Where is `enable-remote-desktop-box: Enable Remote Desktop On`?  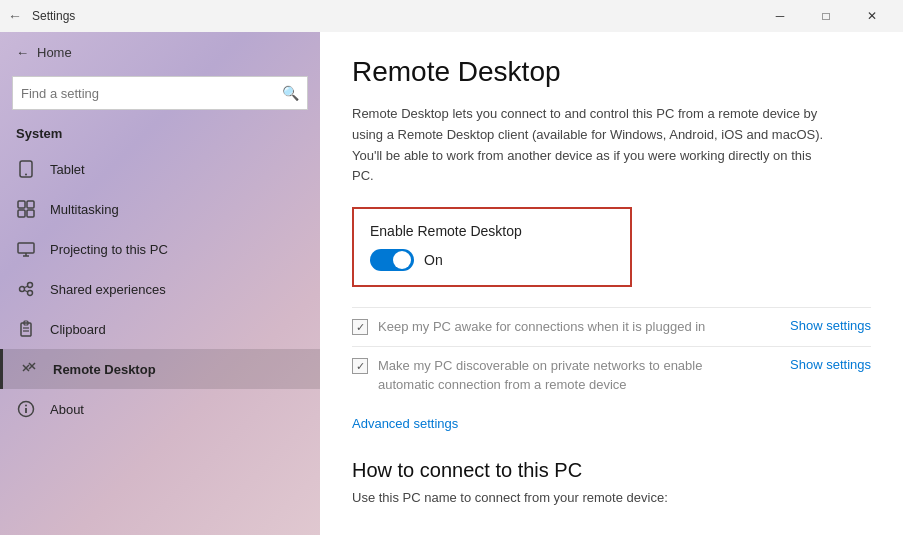 enable-remote-desktop-box: Enable Remote Desktop On is located at coordinates (492, 247).